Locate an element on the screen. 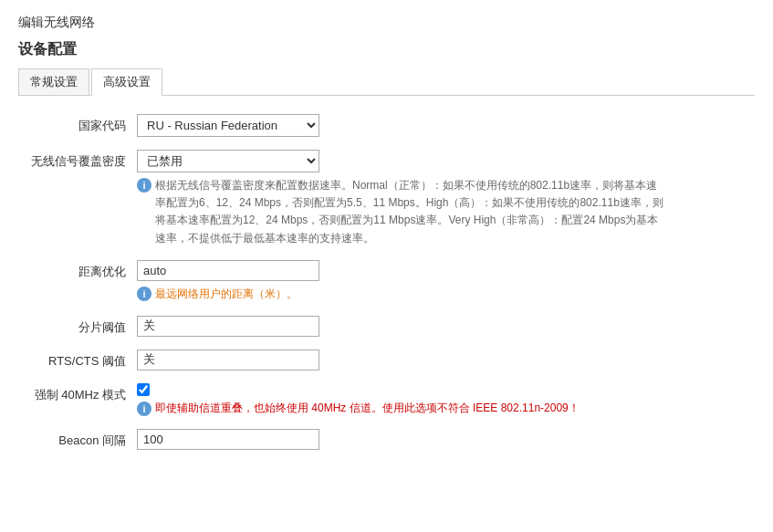  tab-advanced: 高级设置 is located at coordinates (127, 82).